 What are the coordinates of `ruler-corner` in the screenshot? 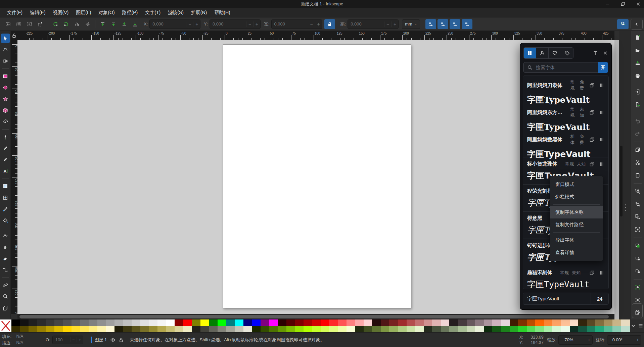 It's located at (14, 36).